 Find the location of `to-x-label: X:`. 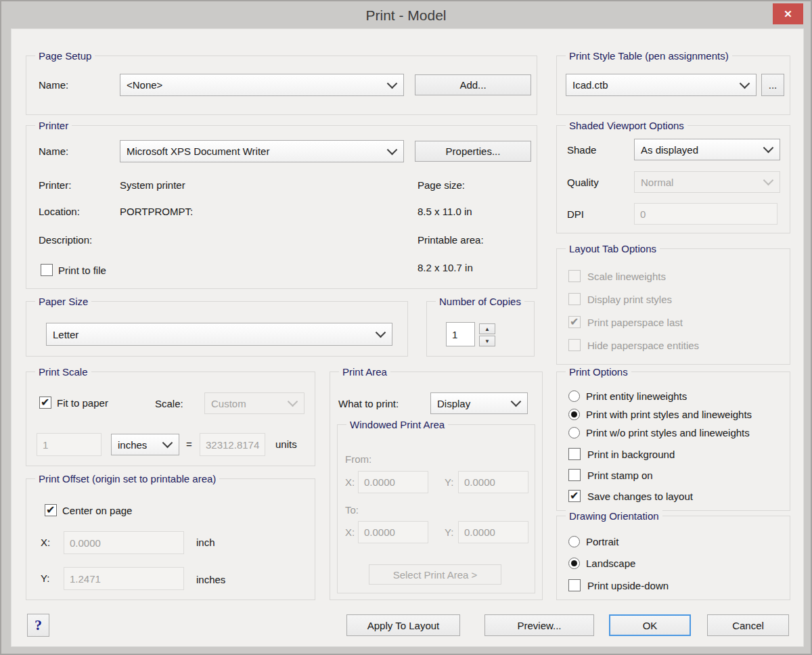

to-x-label: X: is located at coordinates (350, 532).